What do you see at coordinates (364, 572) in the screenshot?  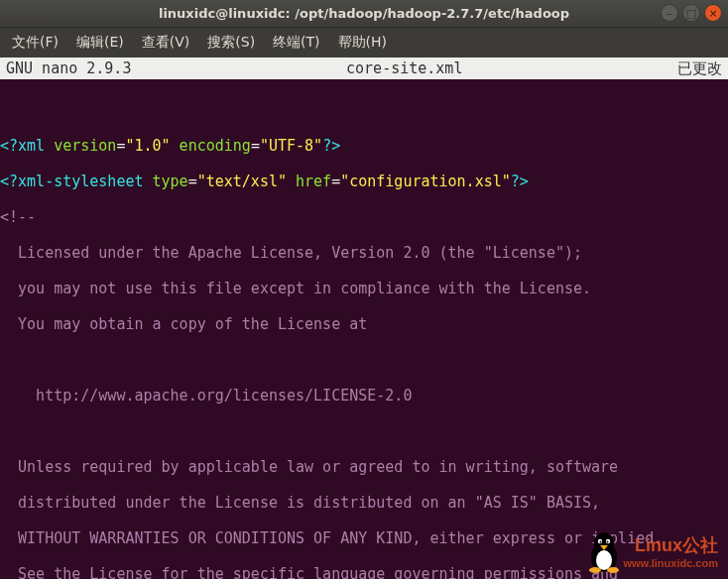 I see `code-line: See the License for the specific languag…` at bounding box center [364, 572].